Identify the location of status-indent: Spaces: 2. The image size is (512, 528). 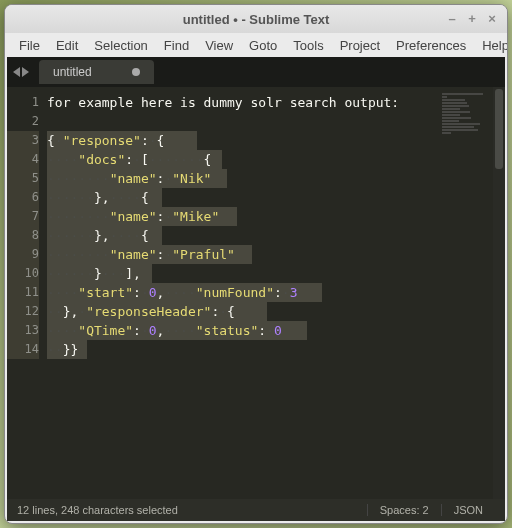
(404, 510).